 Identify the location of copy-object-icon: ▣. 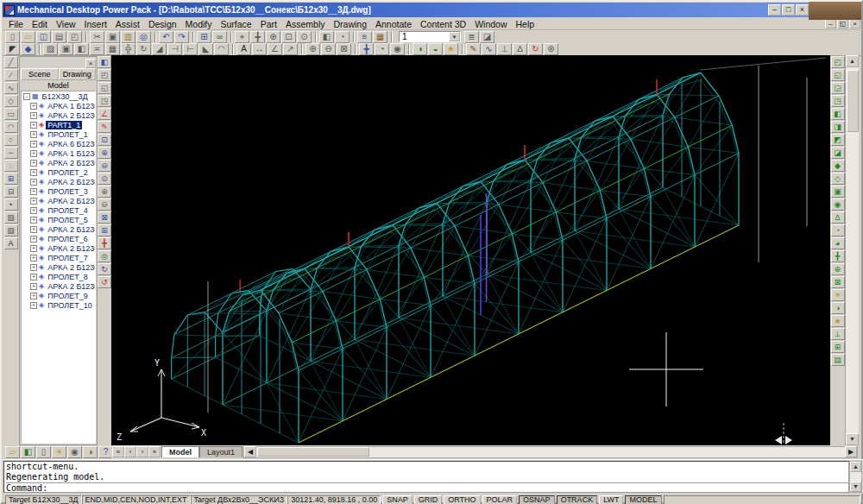
(66, 49).